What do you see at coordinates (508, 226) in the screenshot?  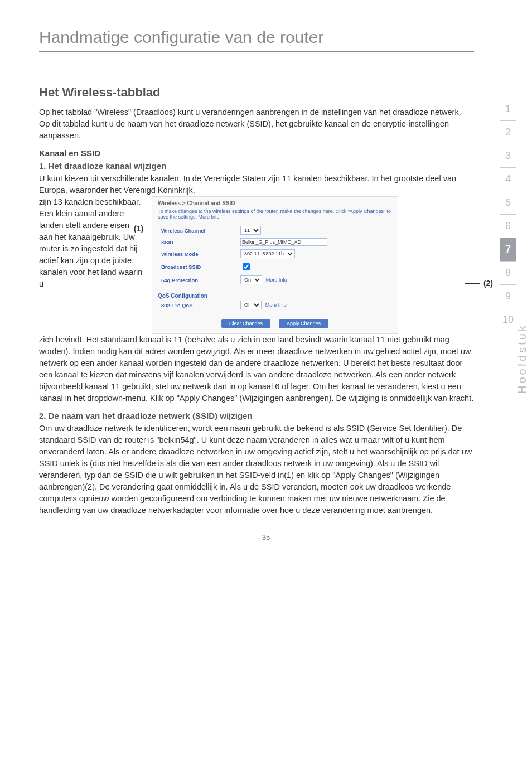 I see `nav-6: 6` at bounding box center [508, 226].